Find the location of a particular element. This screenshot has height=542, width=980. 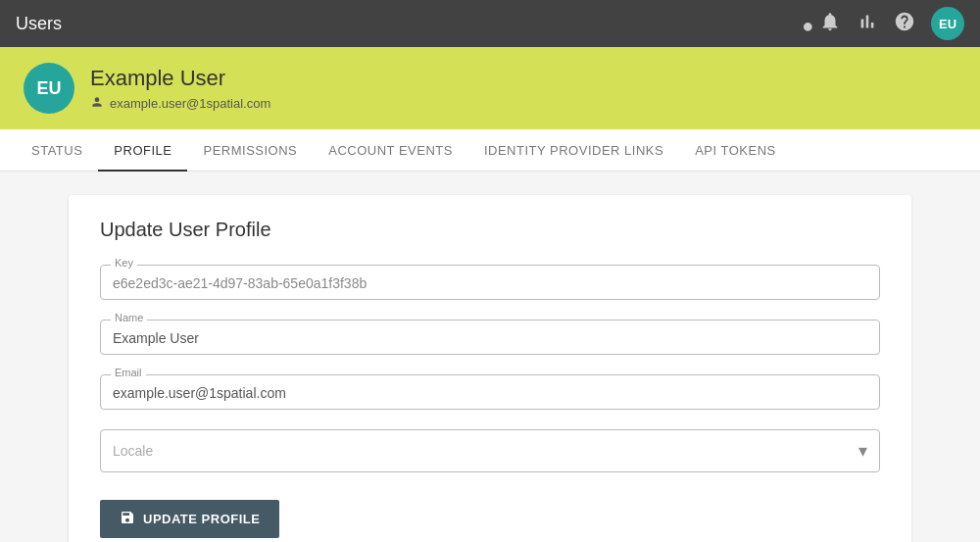

locale-label: Locale is located at coordinates (133, 451).